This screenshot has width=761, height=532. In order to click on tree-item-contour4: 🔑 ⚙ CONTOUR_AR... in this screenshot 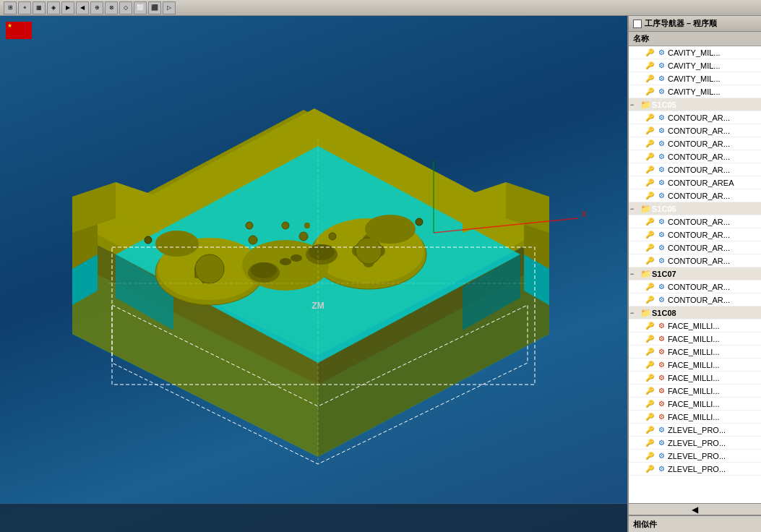, I will do `click(695, 157)`.